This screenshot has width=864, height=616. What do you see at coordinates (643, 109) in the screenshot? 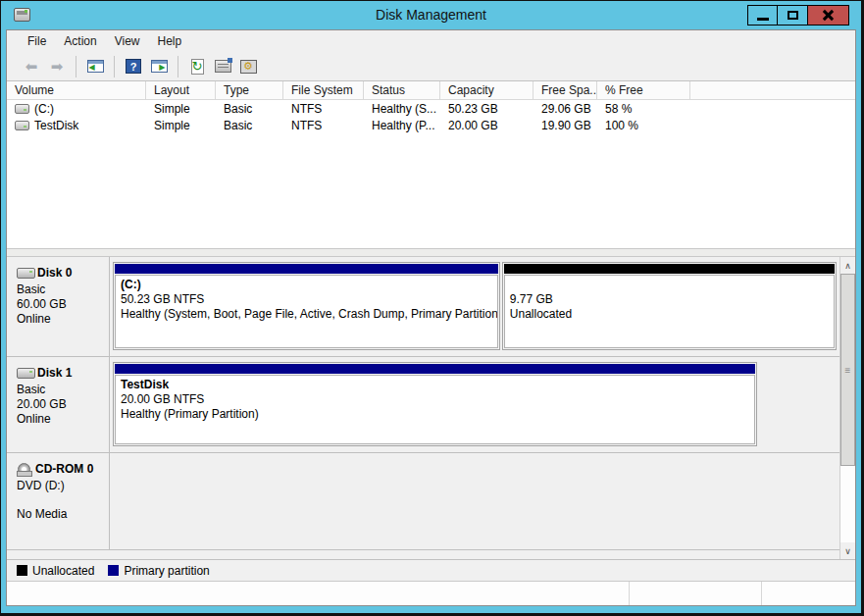
I see `volume-pct-free: 58 %` at bounding box center [643, 109].